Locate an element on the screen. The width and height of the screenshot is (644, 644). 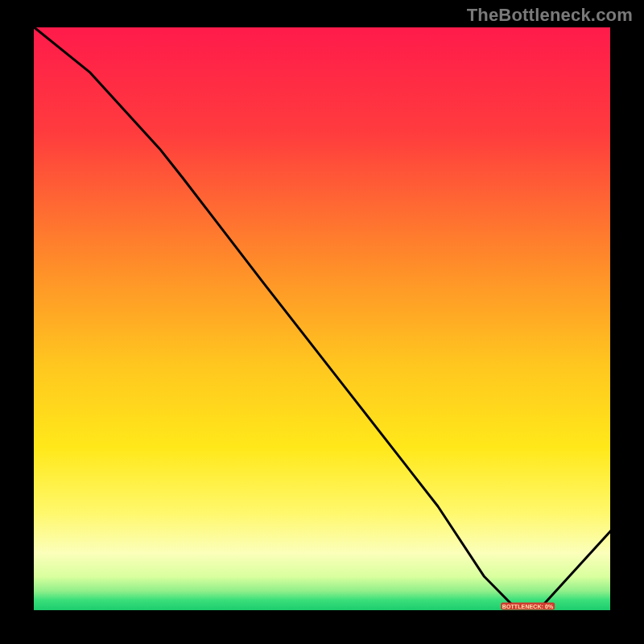
bottleneck-badge: BOTTLENECK: 0% is located at coordinates (528, 605).